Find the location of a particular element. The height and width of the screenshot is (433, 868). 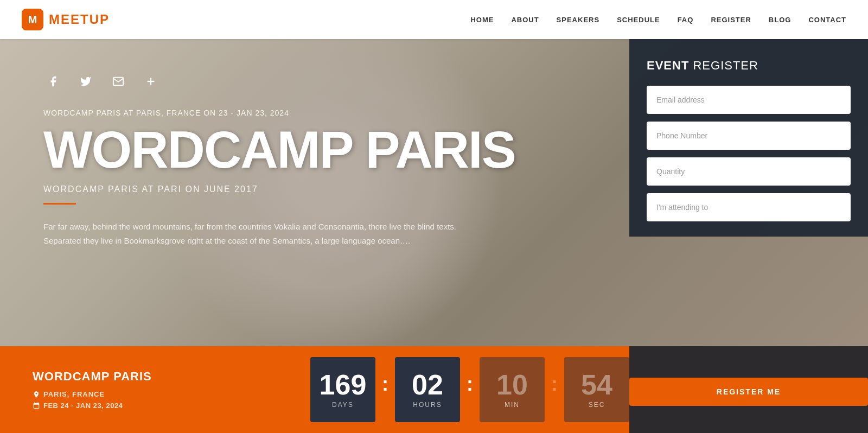

countdown-hours: 02 HOURS is located at coordinates (427, 390).